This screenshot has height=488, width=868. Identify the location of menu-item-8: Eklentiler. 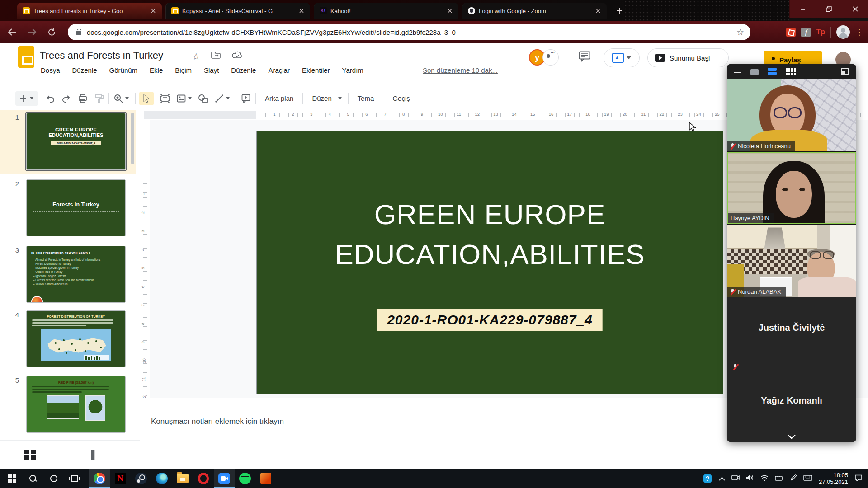
(316, 70).